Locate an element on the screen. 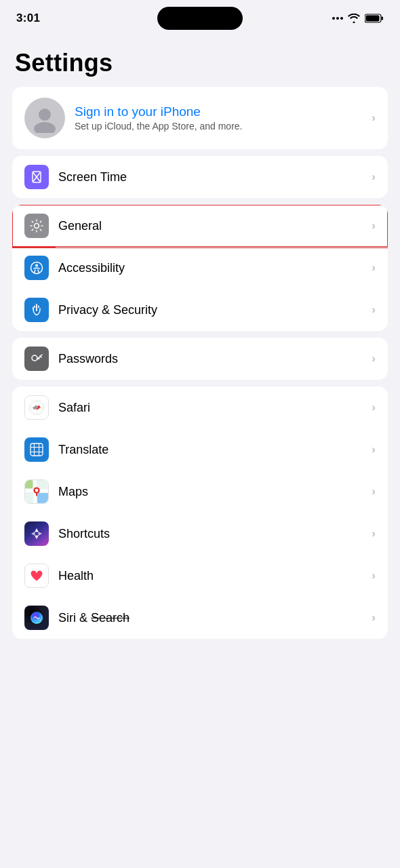 This screenshot has width=400, height=868. settings-row-health: Health › is located at coordinates (200, 576).